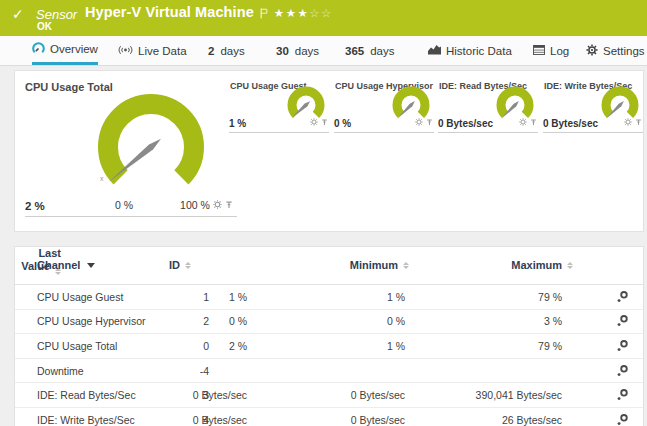  What do you see at coordinates (56, 14) in the screenshot?
I see `object-kind-label: Sensor` at bounding box center [56, 14].